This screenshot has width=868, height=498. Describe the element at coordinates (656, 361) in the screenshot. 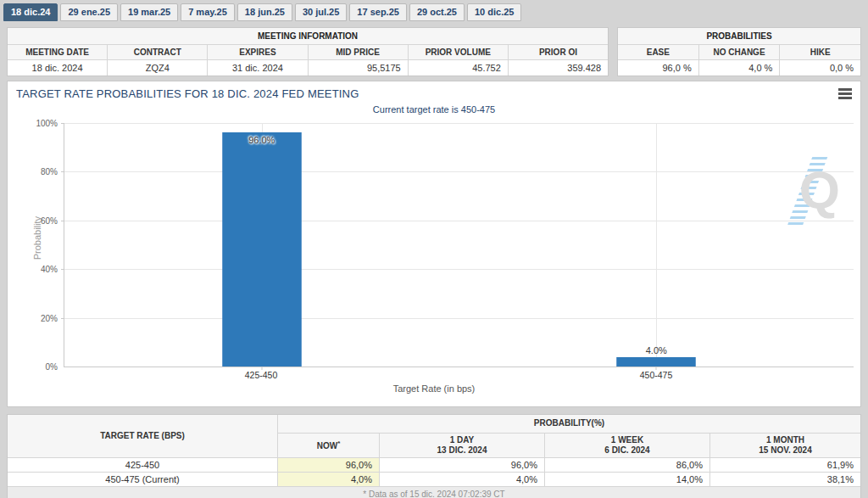

I see `bar-450-475: 4.0%` at that location.